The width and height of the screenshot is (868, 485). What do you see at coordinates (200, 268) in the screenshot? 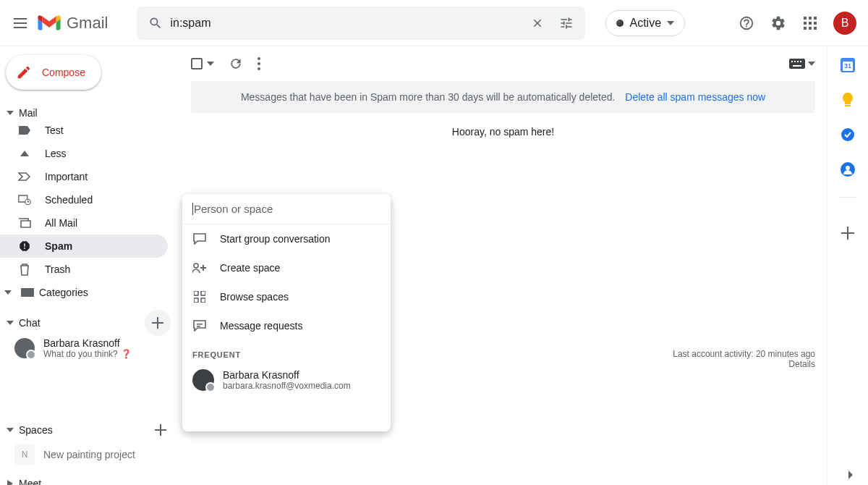
I see `create-space-icon` at bounding box center [200, 268].